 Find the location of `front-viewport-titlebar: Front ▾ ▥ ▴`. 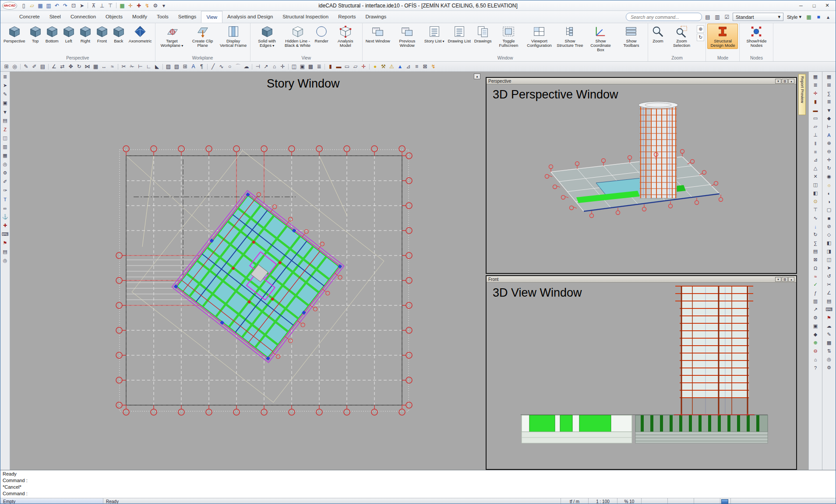

front-viewport-titlebar: Front ▾ ▥ ▴ is located at coordinates (641, 279).